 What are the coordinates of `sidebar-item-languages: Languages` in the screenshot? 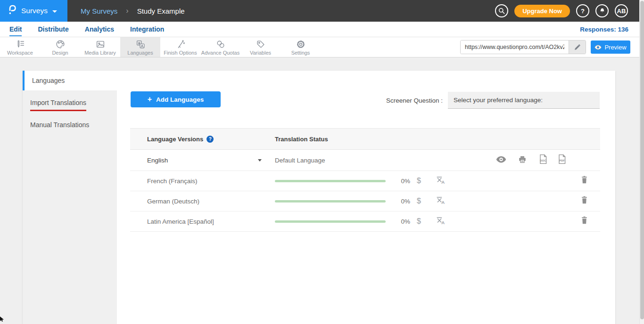 It's located at (70, 81).